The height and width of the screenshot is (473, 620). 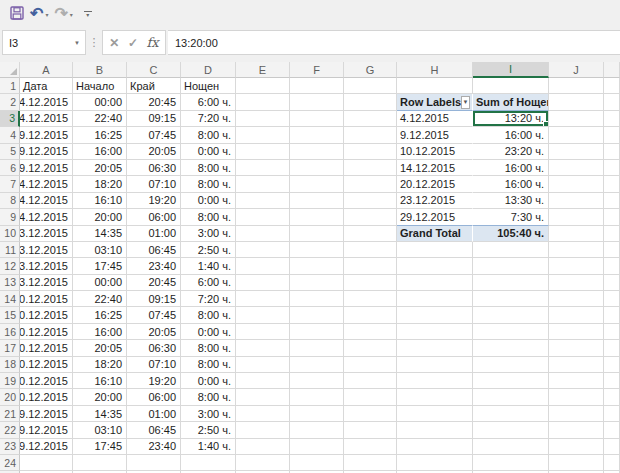 I want to click on cell-C14: 09:15, so click(x=154, y=299).